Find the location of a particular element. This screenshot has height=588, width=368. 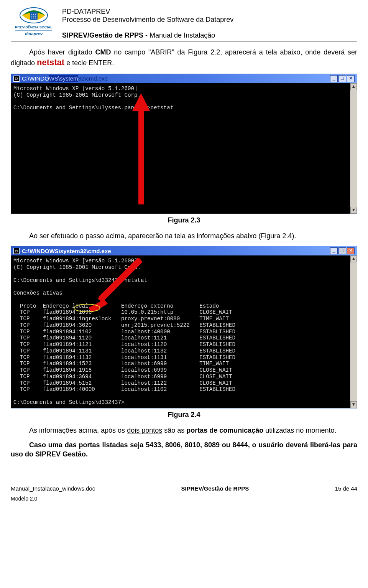

p1-d: e tecle ENTER. is located at coordinates (89, 63).